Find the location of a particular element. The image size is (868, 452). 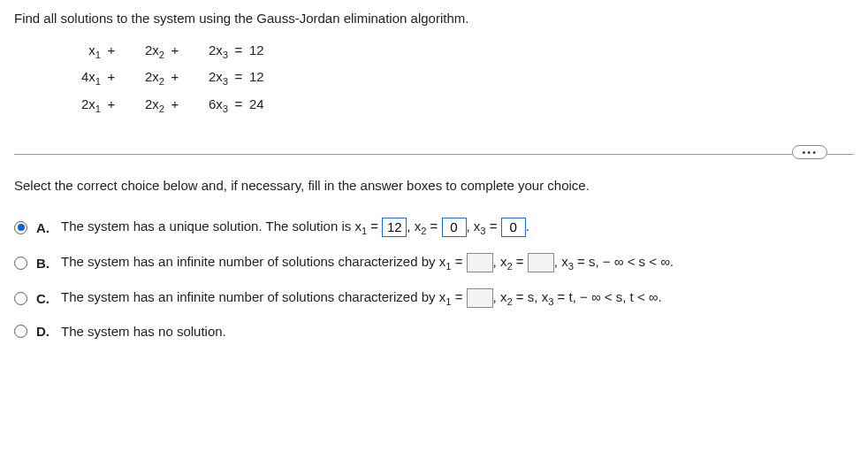

choice-label-d: D. is located at coordinates (44, 331).